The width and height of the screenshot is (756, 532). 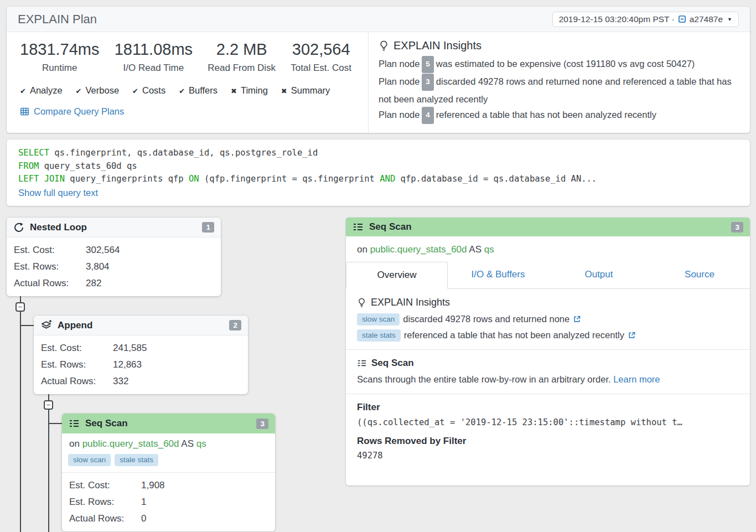 I want to click on plan-node-badge: 5, so click(x=428, y=64).